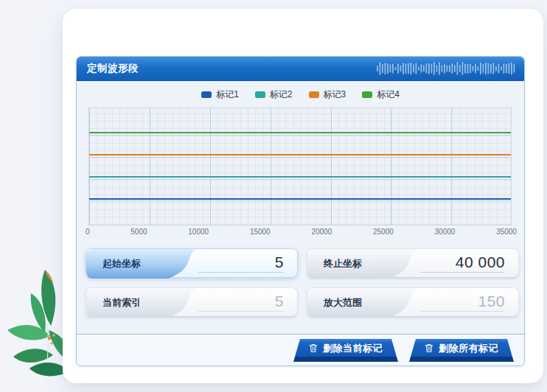 This screenshot has width=547, height=392. What do you see at coordinates (506, 231) in the screenshot?
I see `x-tick: 35000` at bounding box center [506, 231].